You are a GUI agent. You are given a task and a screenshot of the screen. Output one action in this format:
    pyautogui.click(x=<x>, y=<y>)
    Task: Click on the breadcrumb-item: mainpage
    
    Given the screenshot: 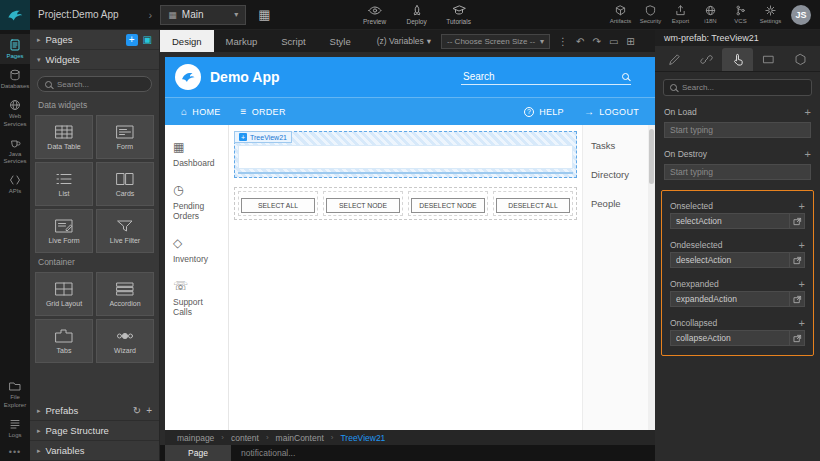 What is the action you would take?
    pyautogui.click(x=196, y=438)
    